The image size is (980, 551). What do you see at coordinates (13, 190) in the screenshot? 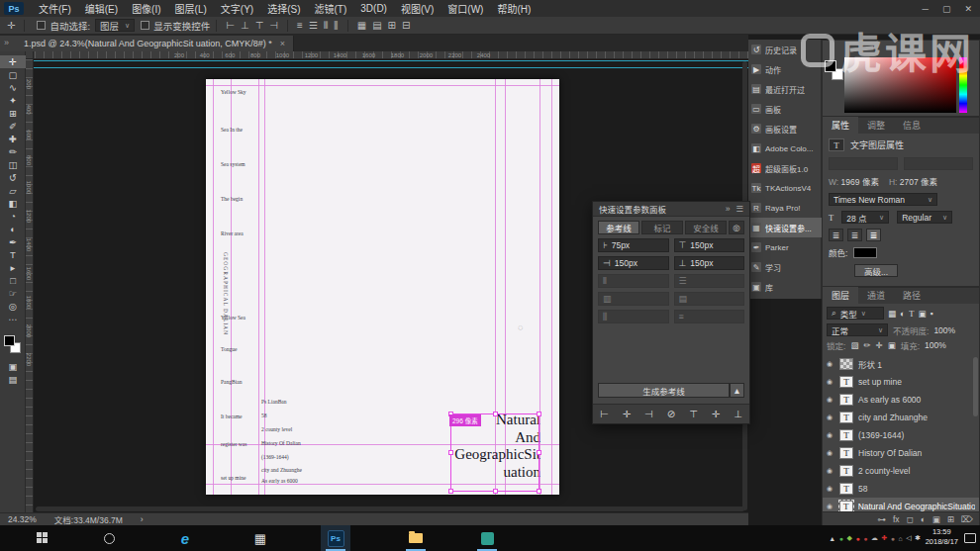
I see `eraser-tool: ▱` at bounding box center [13, 190].